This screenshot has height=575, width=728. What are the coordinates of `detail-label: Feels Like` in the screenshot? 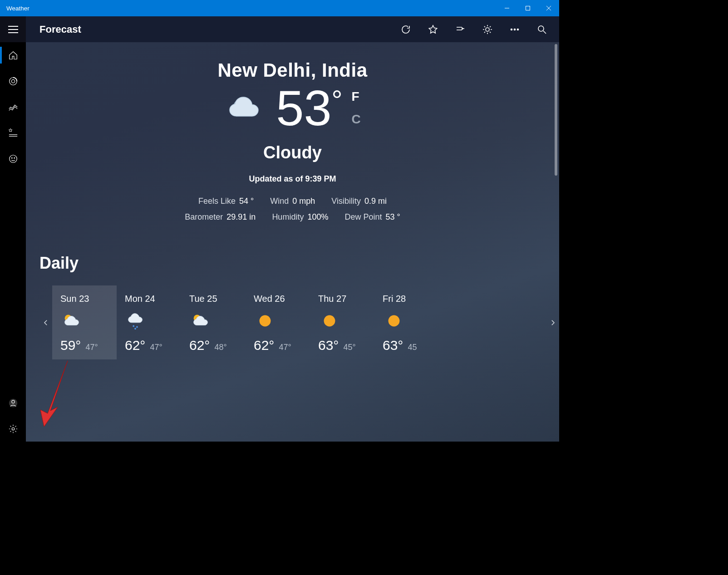 It's located at (217, 201).